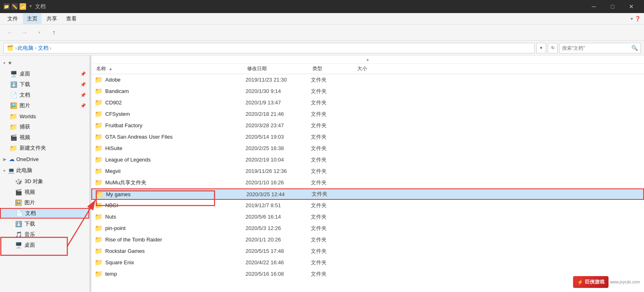 The height and width of the screenshot is (292, 644). Describe the element at coordinates (632, 19) in the screenshot. I see `ribbon-expand-btn: ▾` at that location.